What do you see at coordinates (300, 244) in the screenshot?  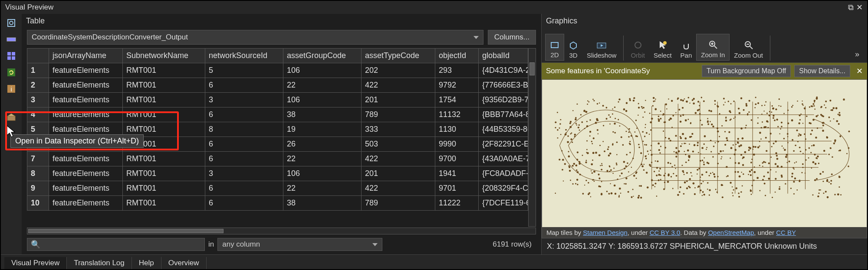 I see `filter-column-dropdown: any column` at bounding box center [300, 244].